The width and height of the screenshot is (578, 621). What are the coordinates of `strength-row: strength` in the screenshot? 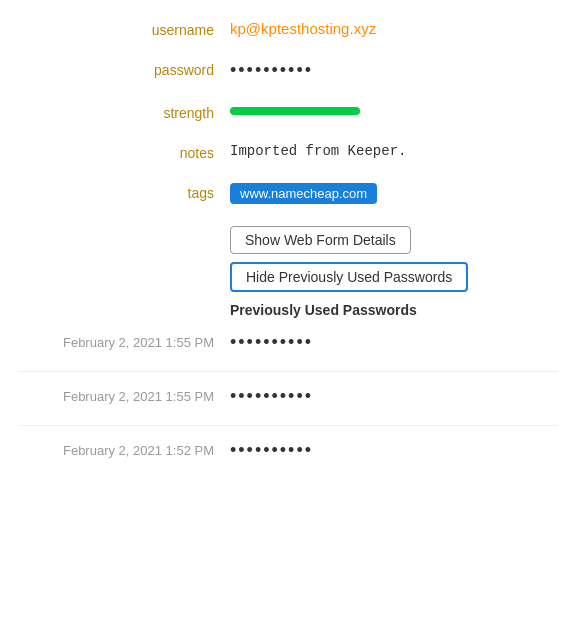 It's located at (289, 112).